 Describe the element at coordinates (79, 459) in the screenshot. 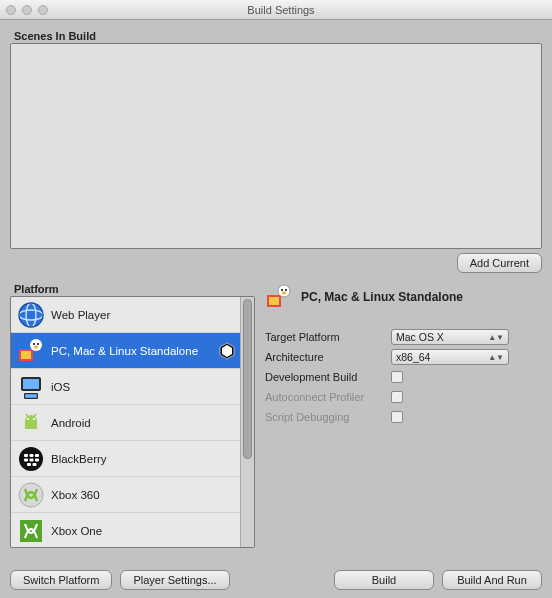

I see `platform-item-label: BlackBerry` at that location.